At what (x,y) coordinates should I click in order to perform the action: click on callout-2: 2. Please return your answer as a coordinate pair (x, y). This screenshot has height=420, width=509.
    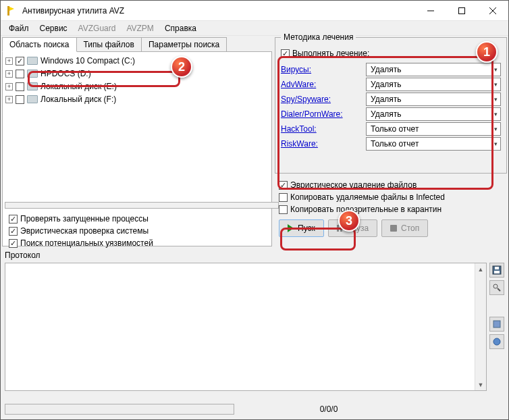
    Looking at the image, I should click on (182, 67).